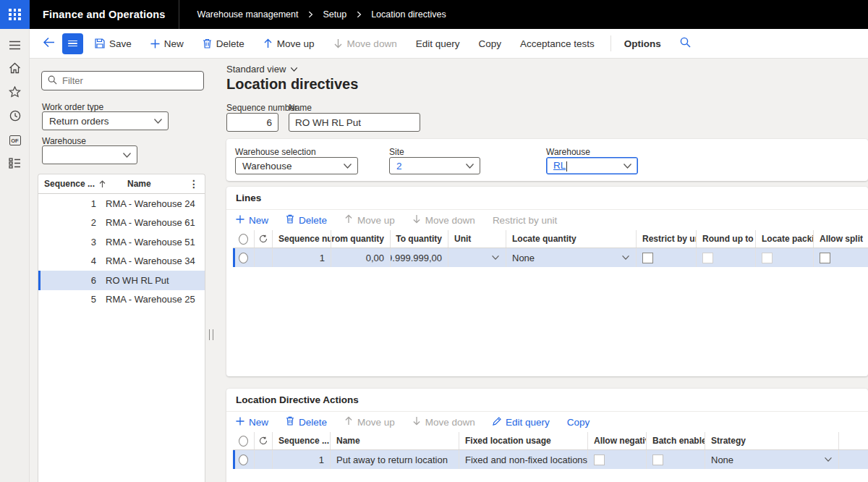 The width and height of the screenshot is (868, 482). What do you see at coordinates (224, 43) in the screenshot?
I see `delete-button: Delete` at bounding box center [224, 43].